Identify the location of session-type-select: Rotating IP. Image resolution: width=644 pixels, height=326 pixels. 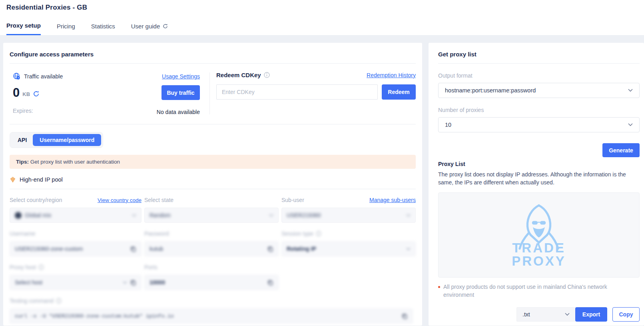
(349, 249).